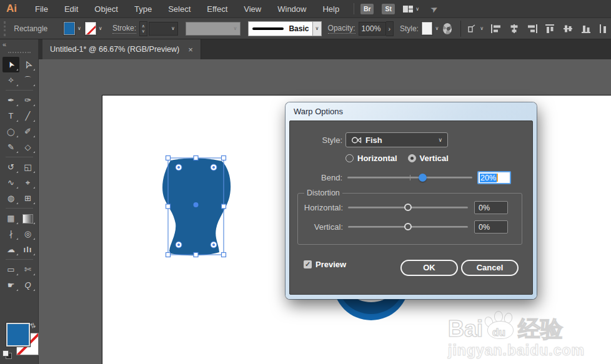 This screenshot has height=364, width=611. Describe the element at coordinates (27, 285) in the screenshot. I see `zoom-tool: Q` at that location.